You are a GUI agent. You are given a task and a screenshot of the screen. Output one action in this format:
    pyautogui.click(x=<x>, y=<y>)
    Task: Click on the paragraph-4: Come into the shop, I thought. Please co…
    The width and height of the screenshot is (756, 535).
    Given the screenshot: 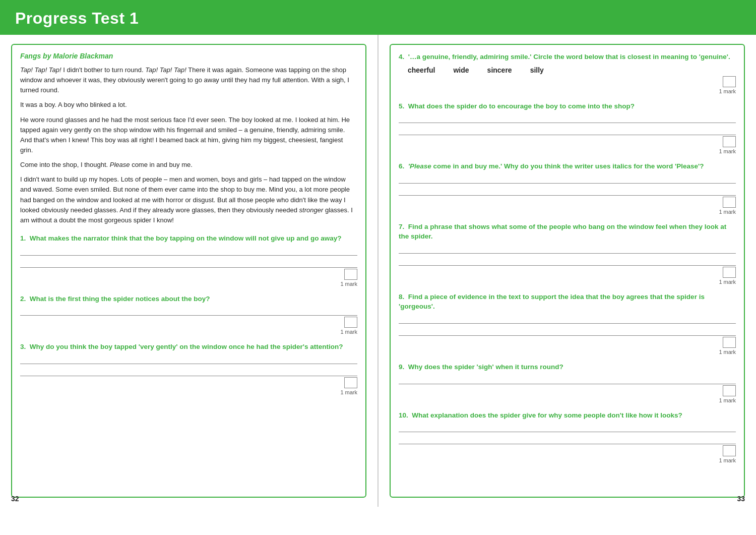 What is the action you would take?
    pyautogui.click(x=188, y=165)
    